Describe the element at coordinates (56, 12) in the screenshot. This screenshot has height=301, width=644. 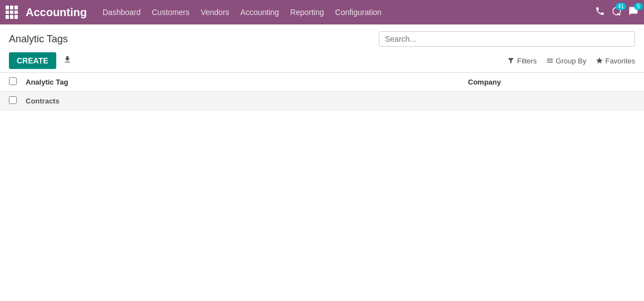
I see `app-brand: Accounting` at that location.